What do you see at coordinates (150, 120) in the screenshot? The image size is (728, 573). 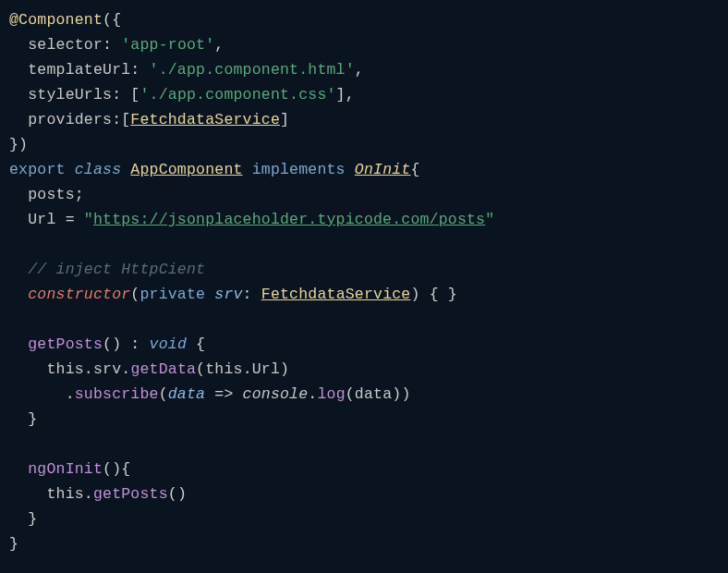 I see `code-line: providers:[FetchdataService]` at bounding box center [150, 120].